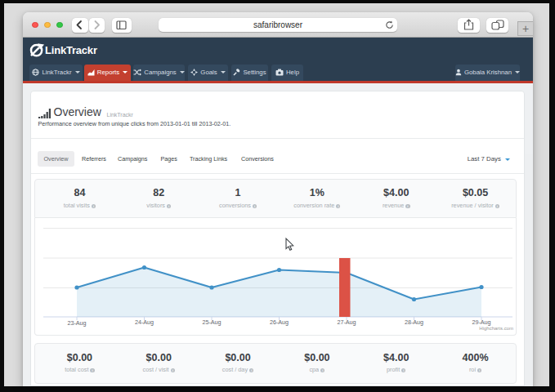 This screenshot has width=555, height=392. I want to click on svg-text: Highcharts.com, so click(496, 328).